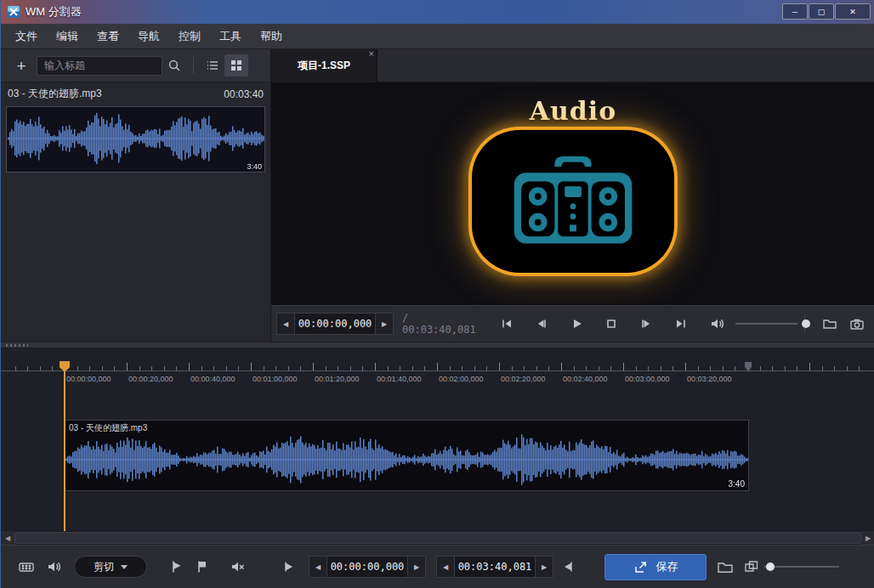 The height and width of the screenshot is (588, 874). Describe the element at coordinates (437, 370) in the screenshot. I see `timeline-ruler: 00:00:00,00000:00:20,00000:00:40,00000:0…` at that location.